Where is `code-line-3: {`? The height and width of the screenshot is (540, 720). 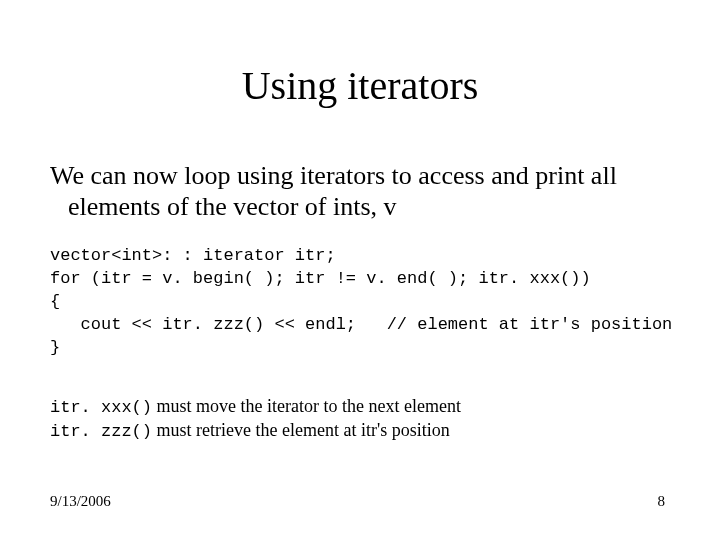
code-line-3: { is located at coordinates (55, 302).